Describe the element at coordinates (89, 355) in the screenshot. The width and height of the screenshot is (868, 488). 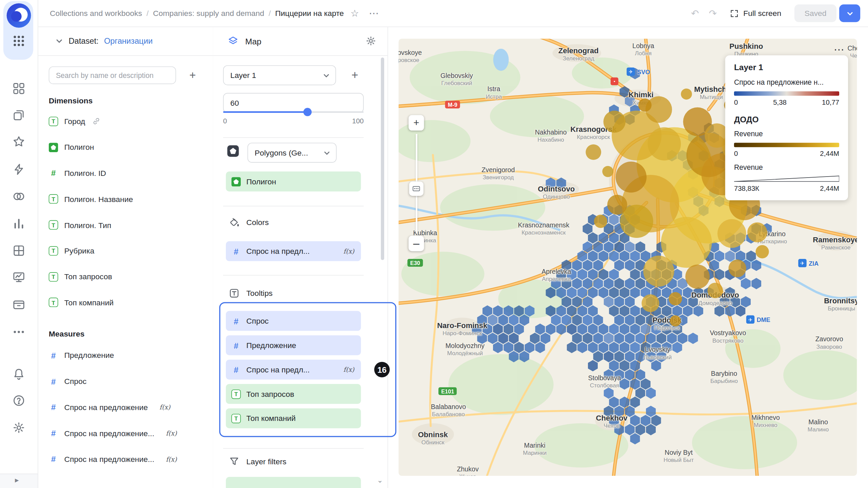
I see `field-label: Предложение` at that location.